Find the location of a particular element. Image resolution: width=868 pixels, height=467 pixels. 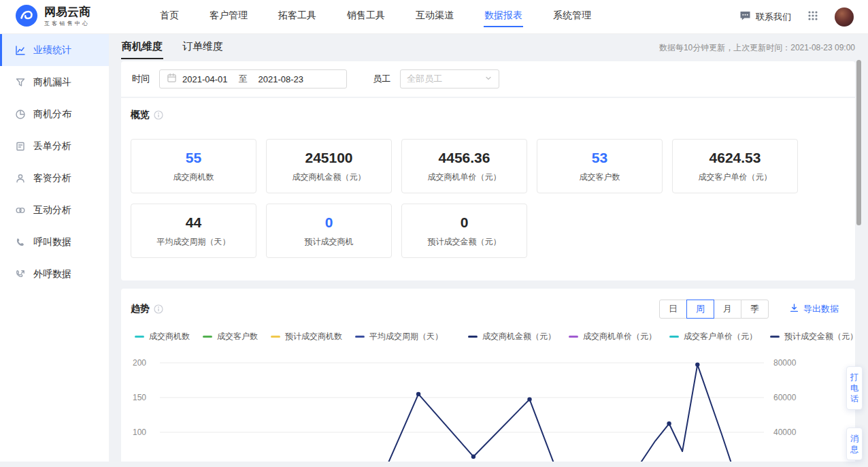

calendar-icon is located at coordinates (171, 79).